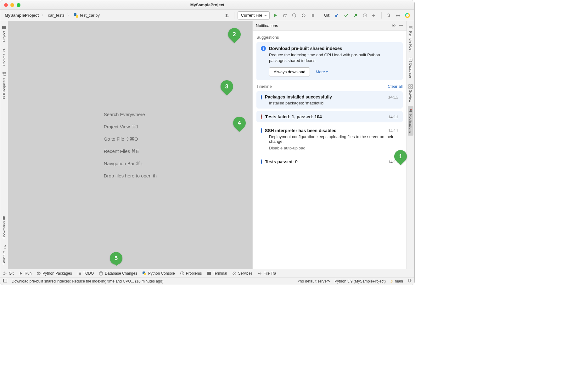  Describe the element at coordinates (411, 121) in the screenshot. I see `tool-notifications: Notifications` at that location.